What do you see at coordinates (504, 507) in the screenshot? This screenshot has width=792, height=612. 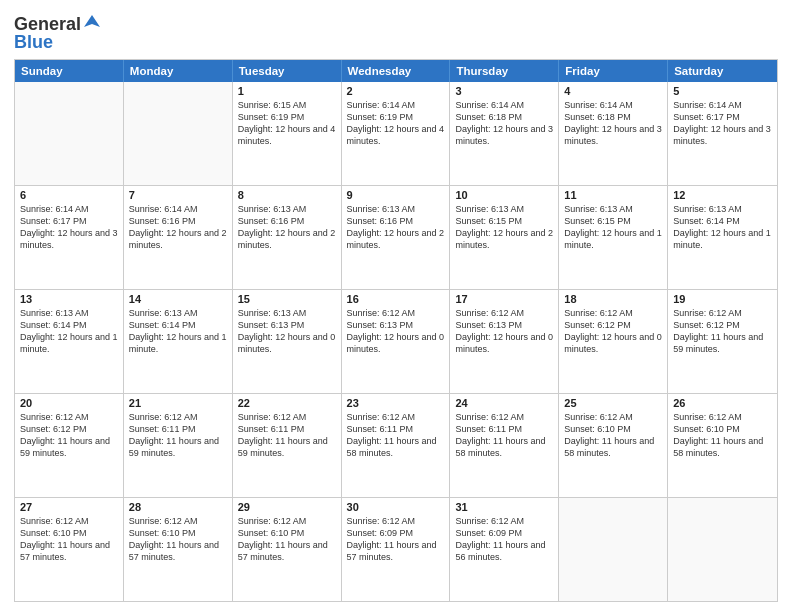 I see `day-number: 31` at bounding box center [504, 507].